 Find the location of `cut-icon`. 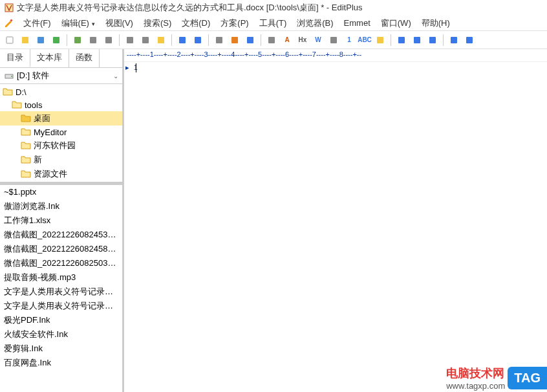

cut-icon is located at coordinates (130, 40).